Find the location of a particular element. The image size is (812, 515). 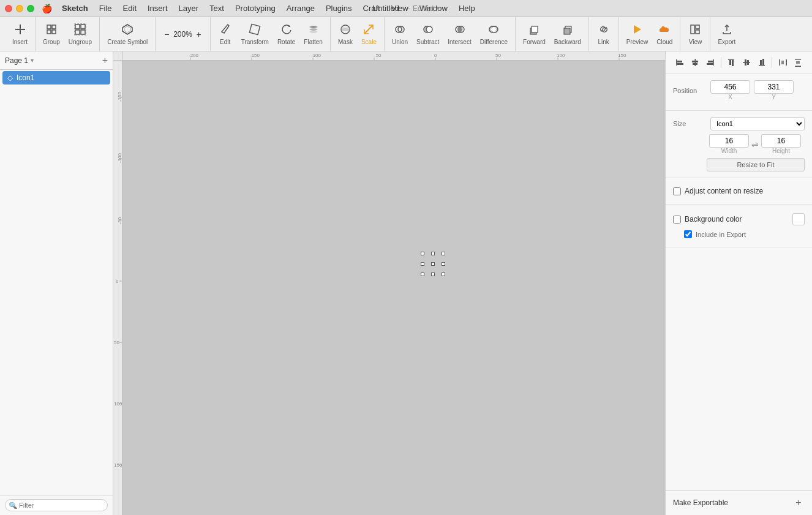

height-input is located at coordinates (781, 141).